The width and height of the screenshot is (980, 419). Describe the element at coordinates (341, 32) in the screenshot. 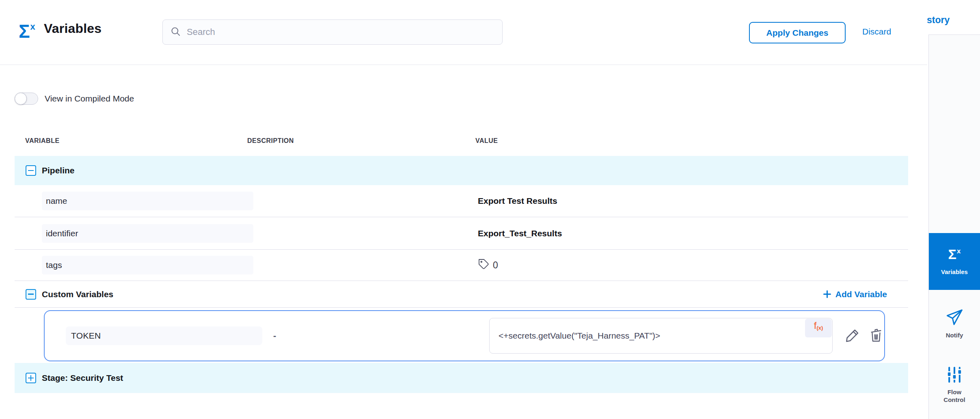

I see `search-input` at that location.